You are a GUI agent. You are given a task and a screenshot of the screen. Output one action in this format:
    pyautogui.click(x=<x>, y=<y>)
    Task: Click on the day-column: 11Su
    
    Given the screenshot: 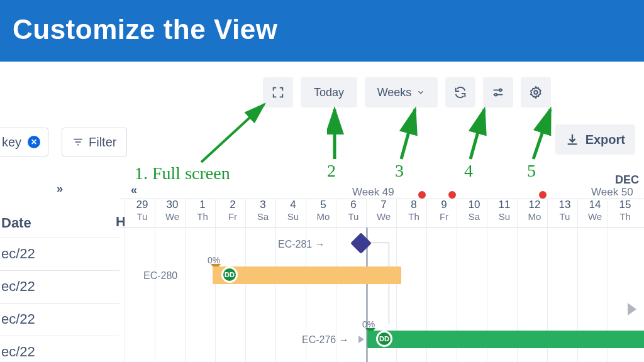 What is the action you would take?
    pyautogui.click(x=504, y=210)
    